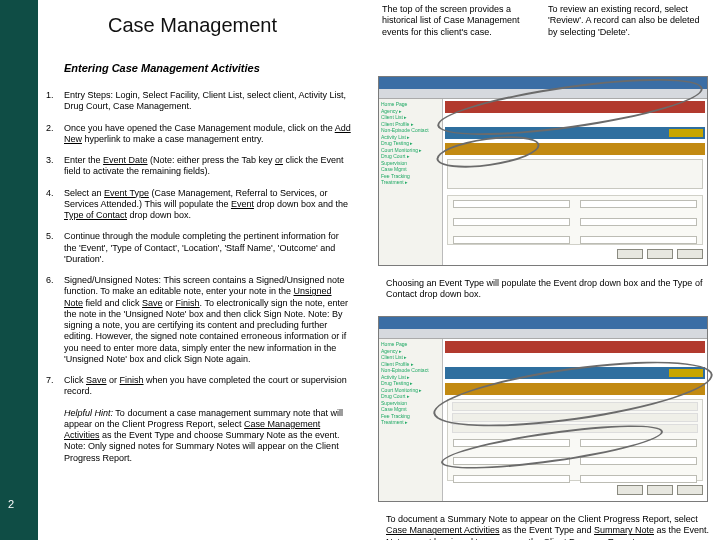 The image size is (720, 540). I want to click on callout-eventtype: Choosing an Event Type will populate the…, so click(546, 290).